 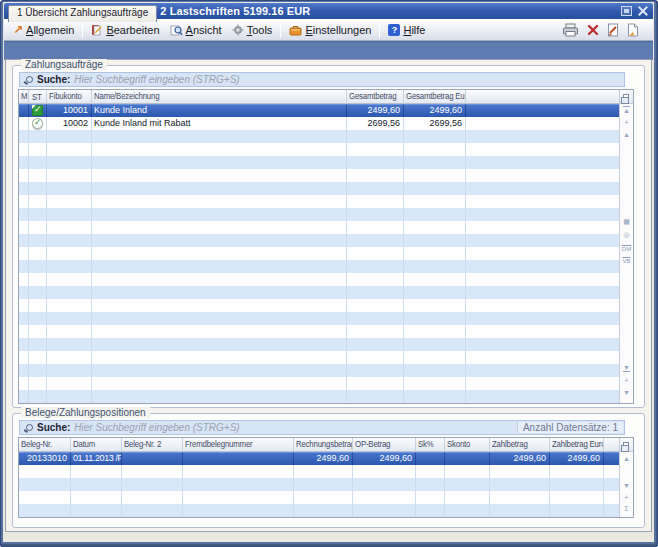 I want to click on window-close-icon, so click(x=643, y=11).